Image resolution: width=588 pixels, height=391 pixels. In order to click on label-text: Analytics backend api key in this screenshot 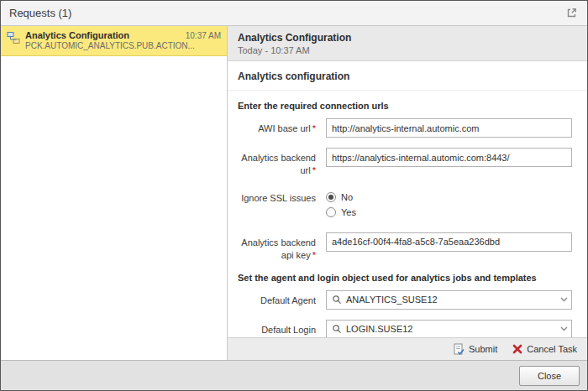, I will do `click(279, 248)`.